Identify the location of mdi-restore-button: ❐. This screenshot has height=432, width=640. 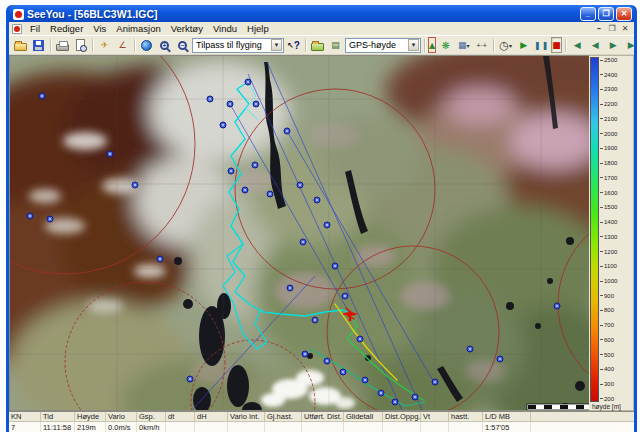
(612, 29).